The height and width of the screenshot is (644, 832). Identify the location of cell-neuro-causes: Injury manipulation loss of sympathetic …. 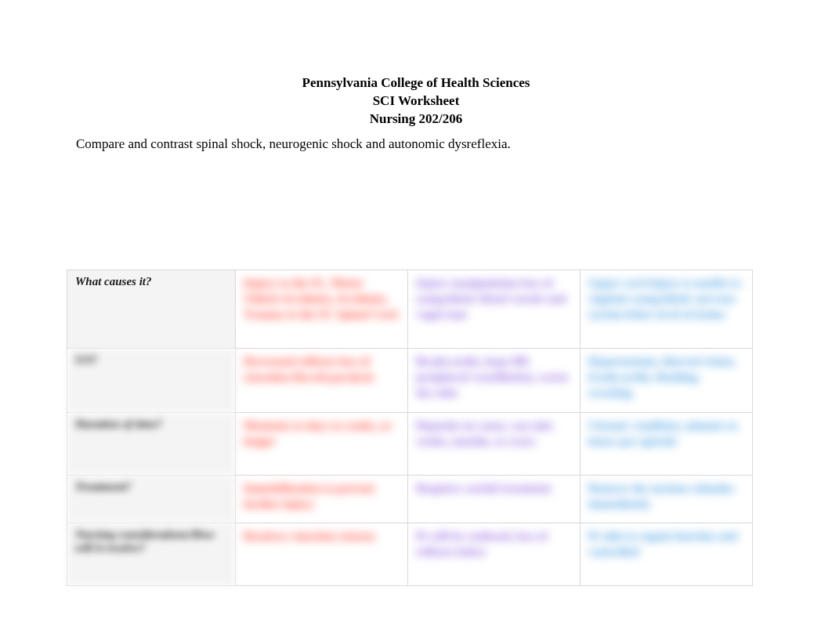
(494, 309).